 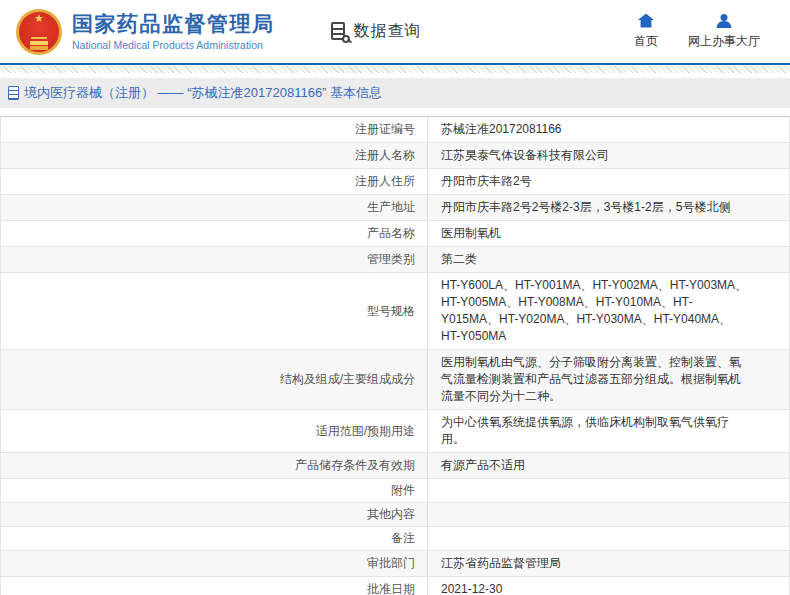 What do you see at coordinates (608, 466) in the screenshot?
I see `row-value: 有源产品不适用` at bounding box center [608, 466].